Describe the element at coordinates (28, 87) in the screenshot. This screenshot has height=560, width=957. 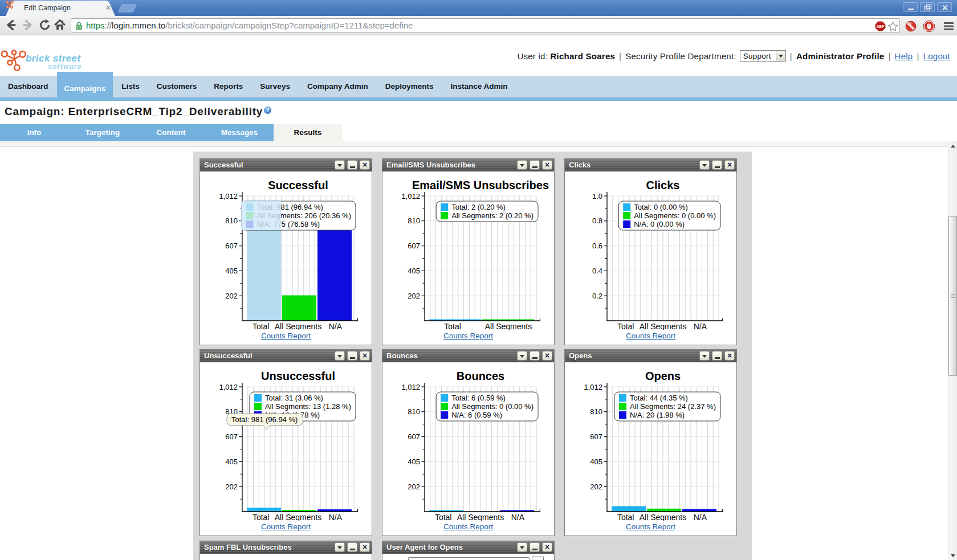
I see `nav-item-dashboard: Dashboard` at that location.